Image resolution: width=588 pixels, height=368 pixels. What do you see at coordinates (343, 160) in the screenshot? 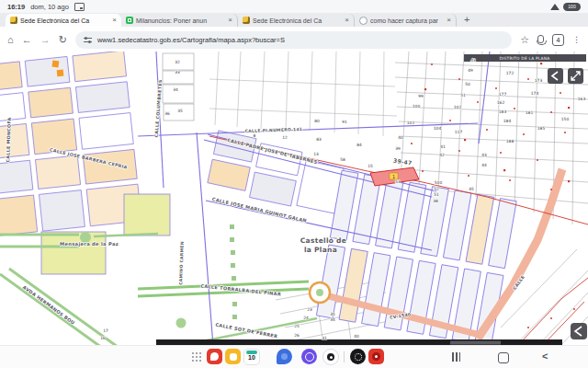
I see `parcel-number: 58` at bounding box center [343, 160].